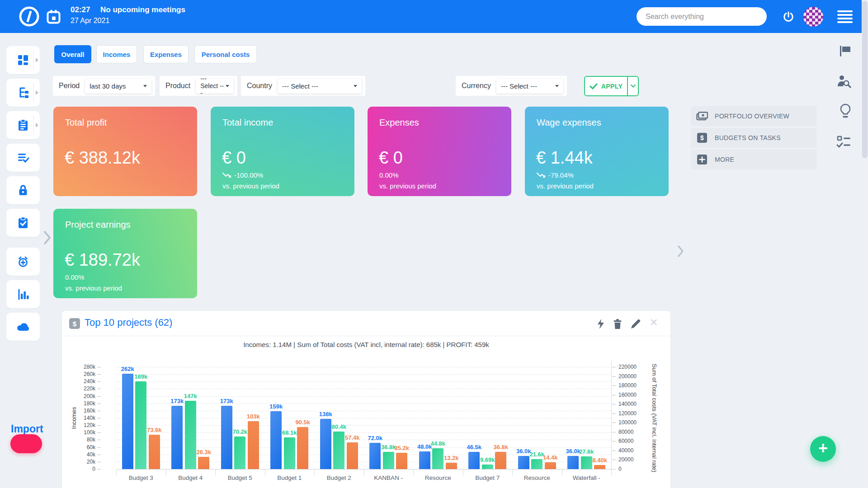  I want to click on category-label: Budget 5, so click(240, 478).